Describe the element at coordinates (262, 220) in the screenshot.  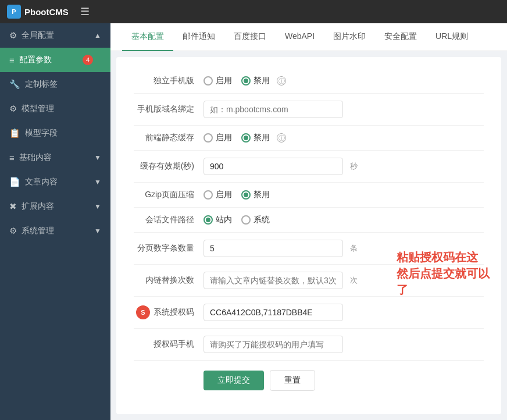
I see `radio-label: 系统` at that location.